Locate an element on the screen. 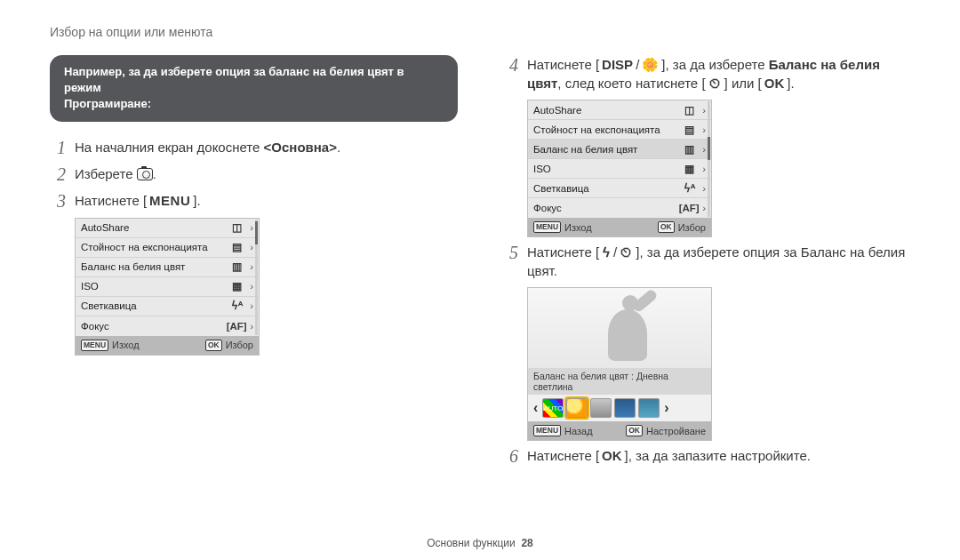 This screenshot has width=960, height=560. step4-mid: ], за да изберете is located at coordinates (715, 64).